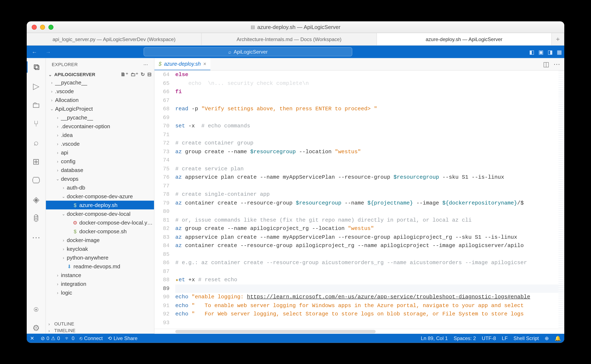 Image resolution: width=591 pixels, height=364 pixels. I want to click on settings-icon: ⚙, so click(36, 328).